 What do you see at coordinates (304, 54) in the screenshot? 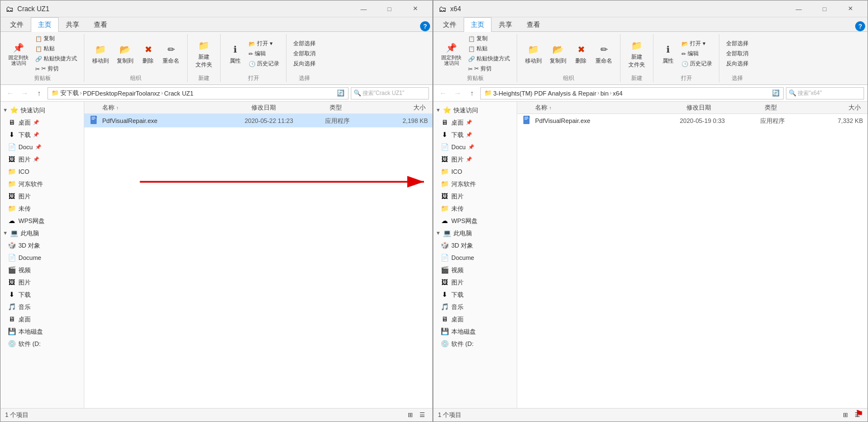
I see `left-deselect-btn: 全部取消` at bounding box center [304, 54].